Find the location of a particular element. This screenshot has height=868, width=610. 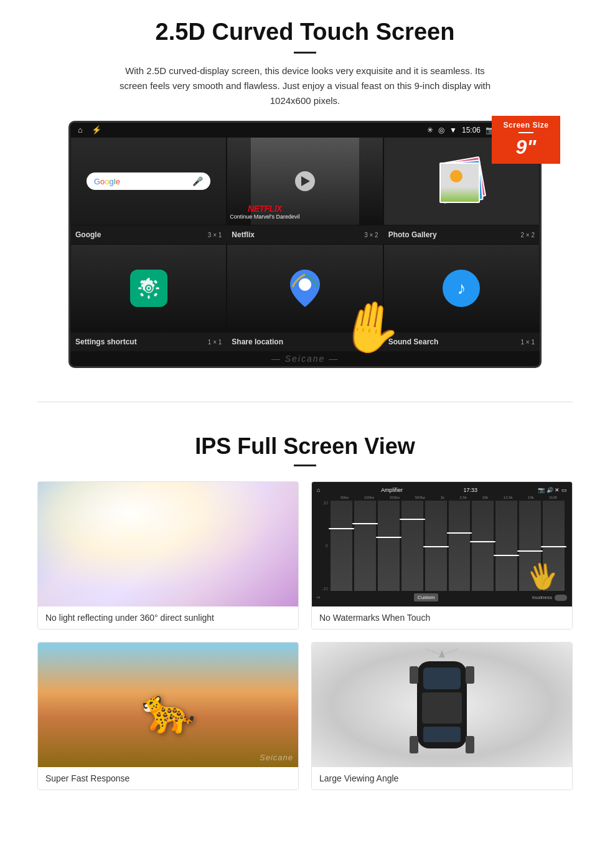

cheetah-watermark: Seicane is located at coordinates (276, 757).